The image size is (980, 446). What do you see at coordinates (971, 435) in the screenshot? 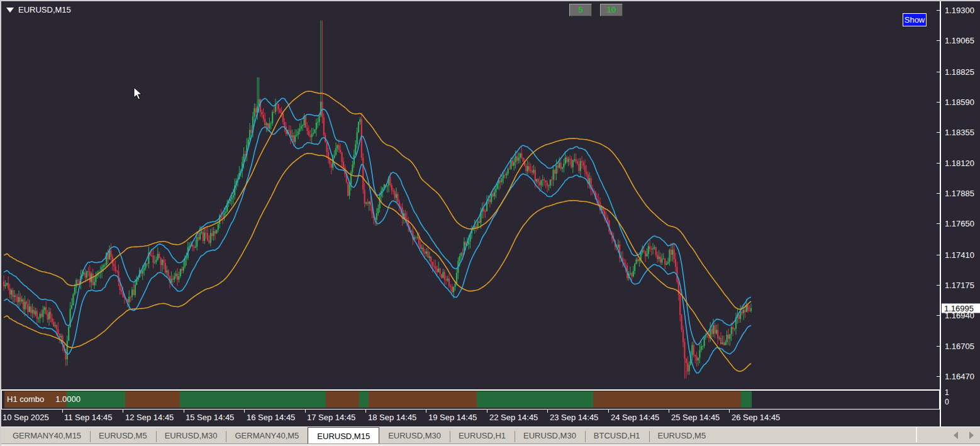
I see `tab-scroll-right-icon` at bounding box center [971, 435].